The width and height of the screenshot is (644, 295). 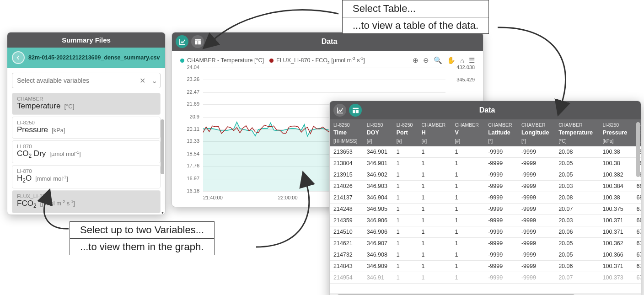 What do you see at coordinates (94, 58) in the screenshot?
I see `file-name: 82m-0145-20221212213609_dense_summary.cs…` at bounding box center [94, 58].